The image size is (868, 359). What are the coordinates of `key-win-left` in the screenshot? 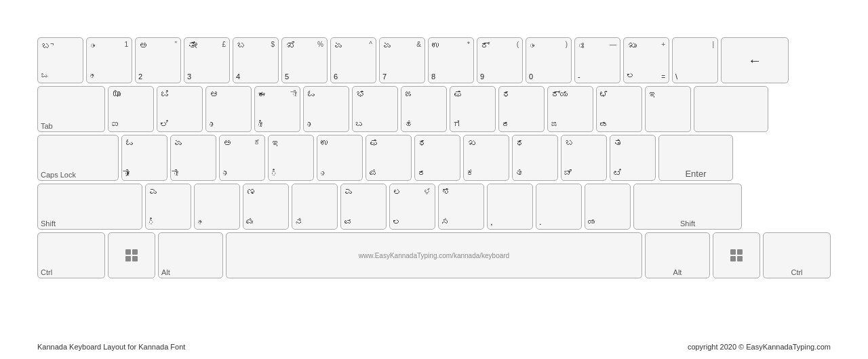 It's located at (132, 255).